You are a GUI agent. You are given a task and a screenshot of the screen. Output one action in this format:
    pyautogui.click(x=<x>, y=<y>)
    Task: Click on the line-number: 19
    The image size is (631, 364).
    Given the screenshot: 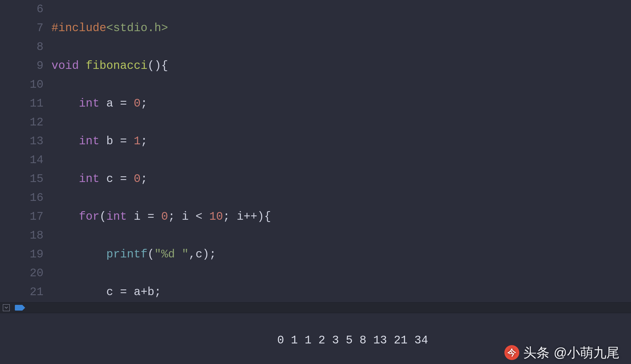 What is the action you would take?
    pyautogui.click(x=22, y=255)
    